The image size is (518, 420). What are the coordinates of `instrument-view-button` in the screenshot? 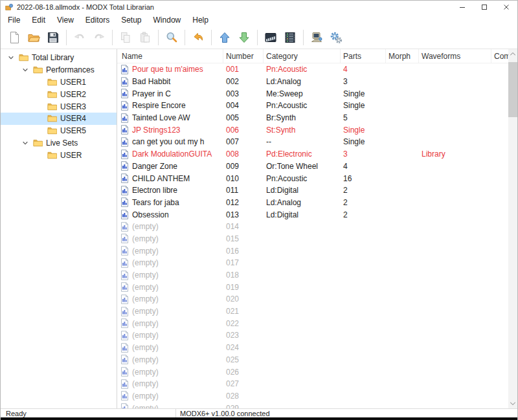 It's located at (271, 38).